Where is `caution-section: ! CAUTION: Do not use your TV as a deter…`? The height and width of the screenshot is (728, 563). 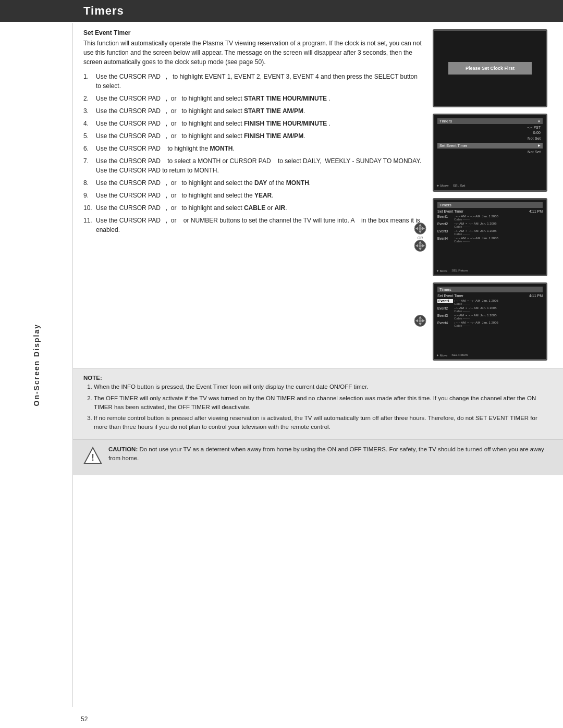 caution-section: ! CAUTION: Do not use your TV as a deter… is located at coordinates (318, 458).